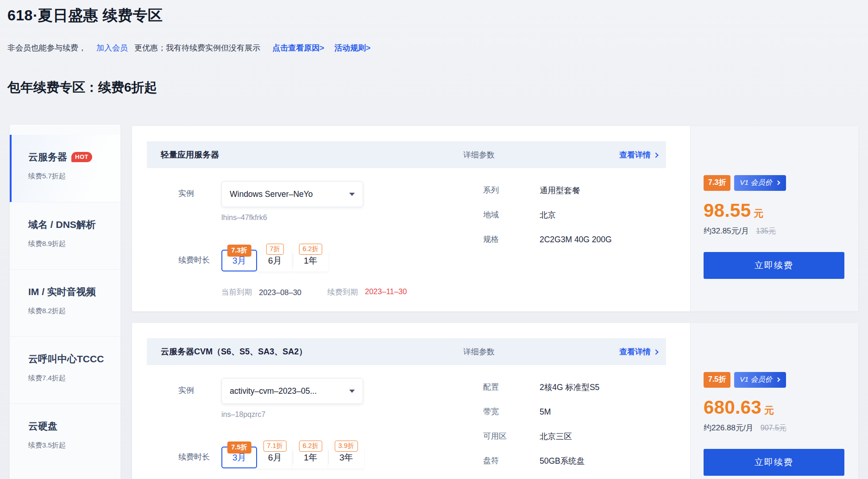 This screenshot has width=868, height=479. I want to click on subtitle-text-2: 更优惠；我有待续费实例但没有展示, so click(197, 48).